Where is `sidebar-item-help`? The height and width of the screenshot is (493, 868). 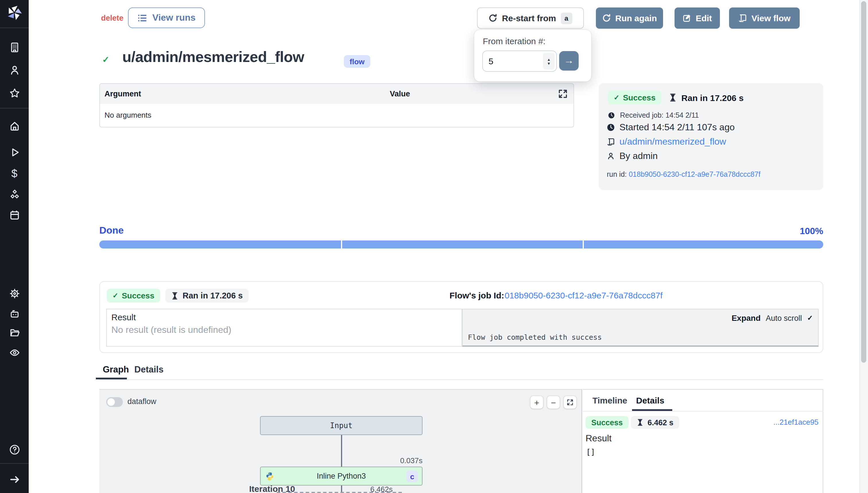 sidebar-item-help is located at coordinates (14, 450).